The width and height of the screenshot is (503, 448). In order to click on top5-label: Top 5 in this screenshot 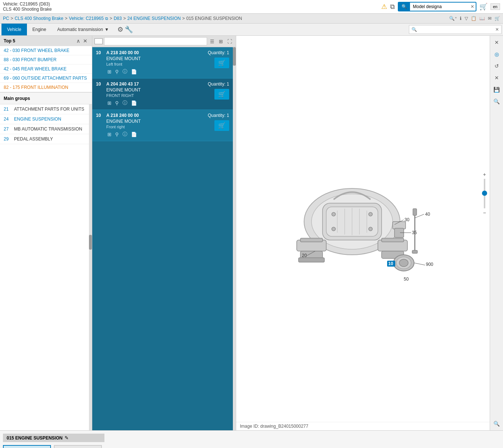, I will do `click(10, 41)`.